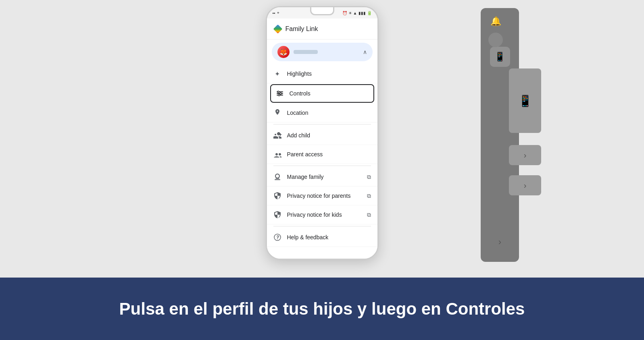 This screenshot has width=644, height=340. What do you see at coordinates (322, 196) in the screenshot?
I see `menu-item-privacy-parents: Privacy notice for parents ⧉` at bounding box center [322, 196].